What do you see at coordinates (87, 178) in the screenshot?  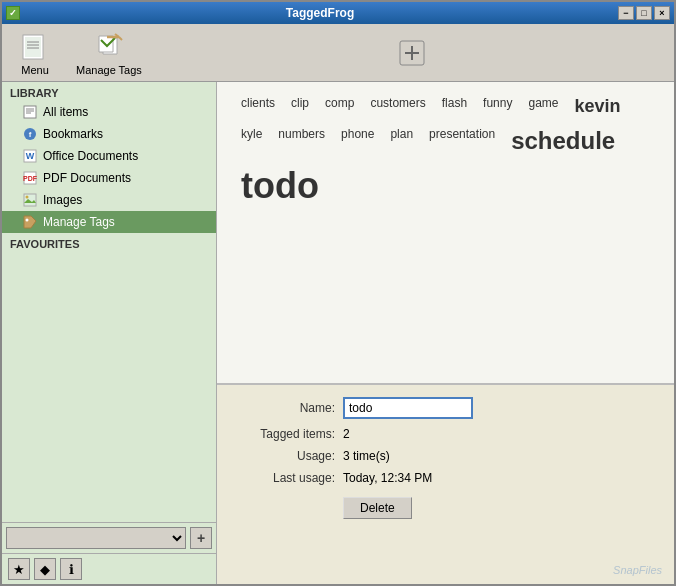 I see `pdf-docs-label: PDF Documents` at bounding box center [87, 178].